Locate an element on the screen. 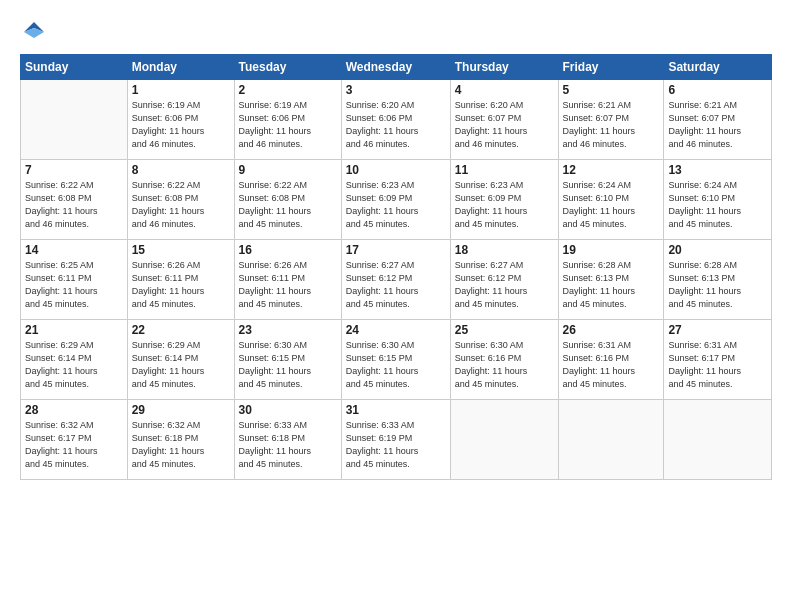 The image size is (792, 612). day-number: 26 is located at coordinates (612, 330).